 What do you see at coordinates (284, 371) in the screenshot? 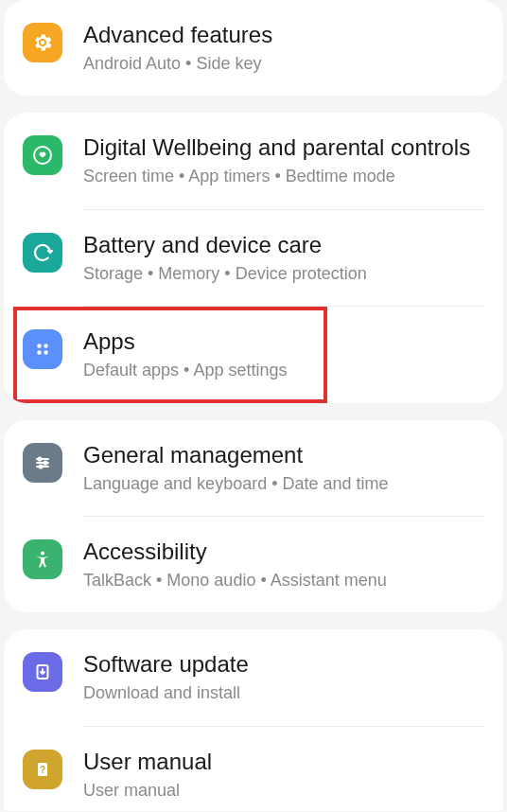
I see `settings-item-subtitle: Default apps • App settings` at bounding box center [284, 371].